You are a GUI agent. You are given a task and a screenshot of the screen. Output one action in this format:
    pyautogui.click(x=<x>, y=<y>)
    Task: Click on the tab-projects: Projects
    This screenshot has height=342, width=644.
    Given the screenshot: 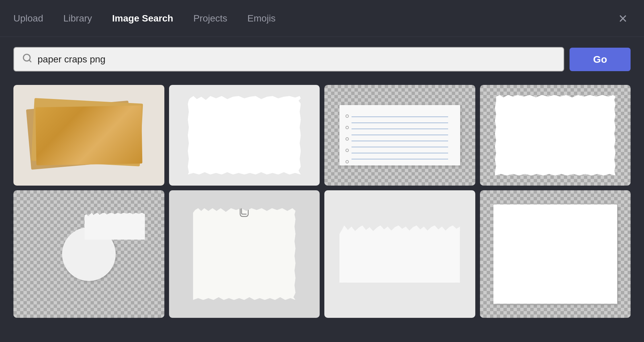 What is the action you would take?
    pyautogui.click(x=210, y=18)
    